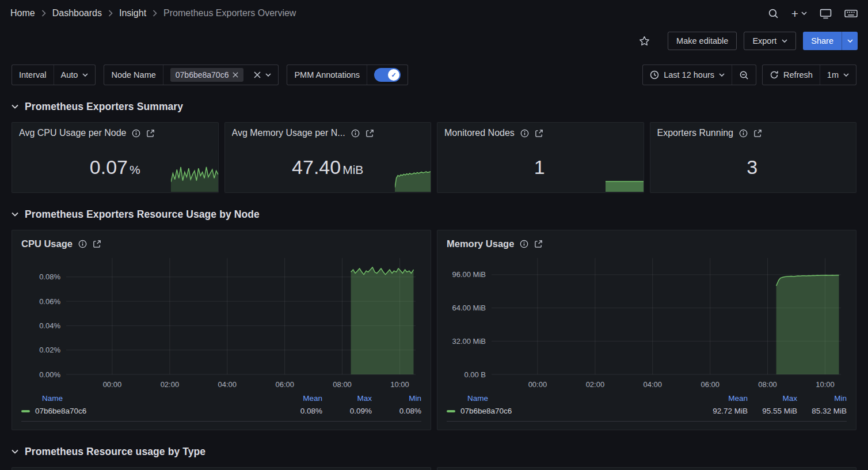  What do you see at coordinates (774, 14) in the screenshot?
I see `search-icon` at bounding box center [774, 14].